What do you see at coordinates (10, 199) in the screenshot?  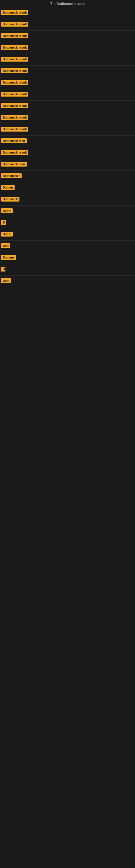 I see `bottleneck-result-badge: Bottleneck` at bounding box center [10, 199].